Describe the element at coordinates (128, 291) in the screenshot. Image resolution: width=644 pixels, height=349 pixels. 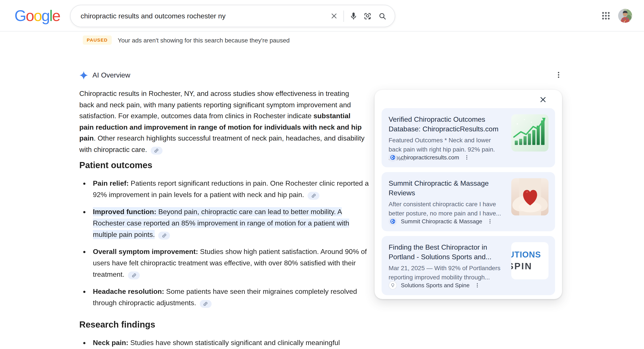
I see `bullet-label: Headache resolution:` at that location.